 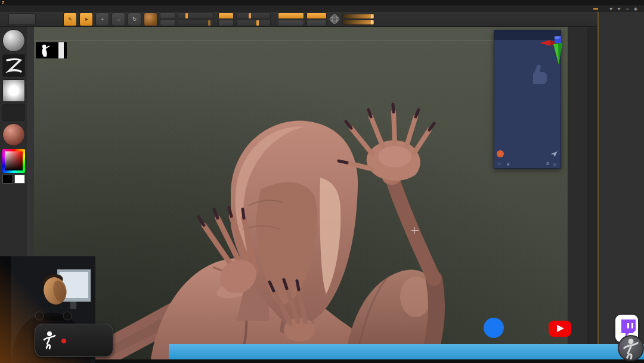 What do you see at coordinates (14, 66) in the screenshot?
I see `stroke-thumbnail` at bounding box center [14, 66].